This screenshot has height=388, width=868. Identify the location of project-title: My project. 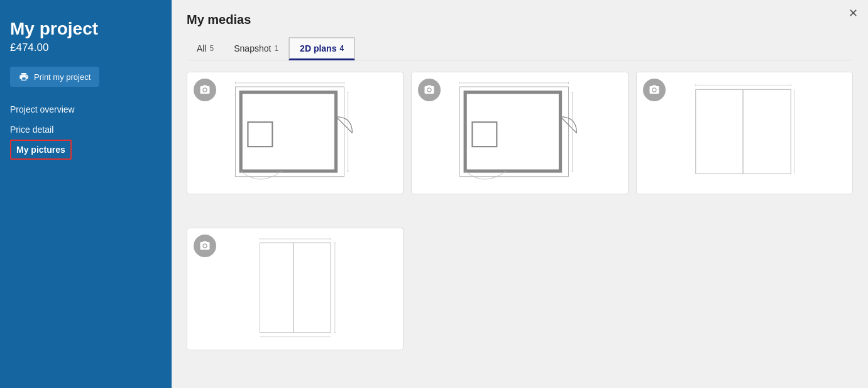
(85, 29).